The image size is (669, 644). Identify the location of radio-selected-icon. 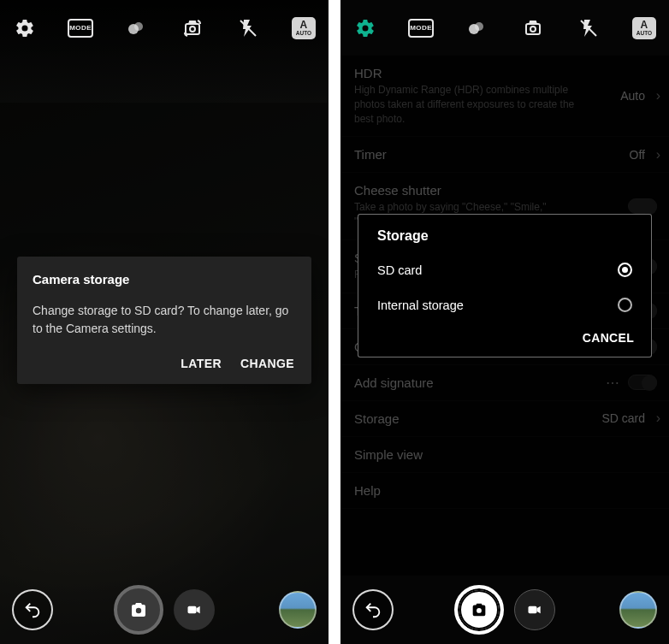
(625, 270).